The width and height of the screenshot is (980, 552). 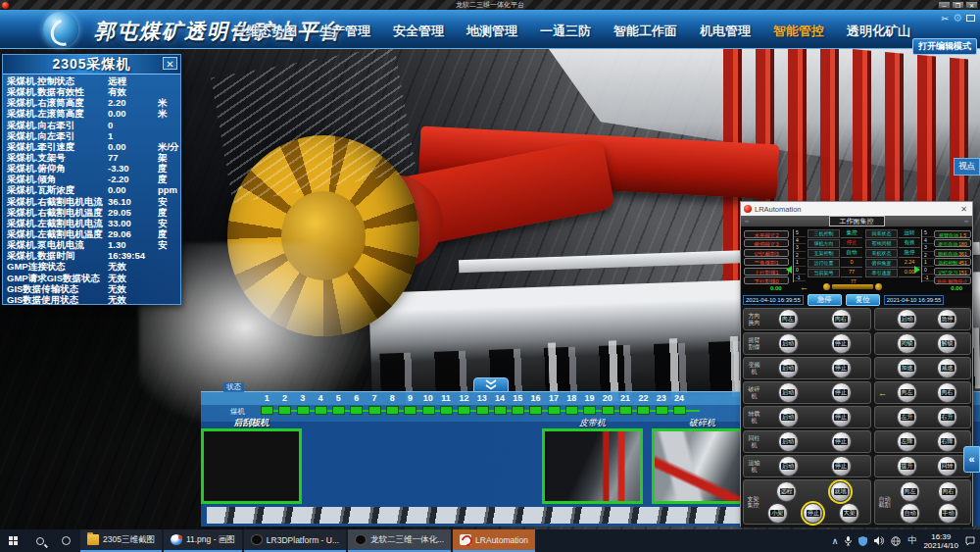 What do you see at coordinates (878, 31) in the screenshot?
I see `nav-item: 透明化矿山` at bounding box center [878, 31].